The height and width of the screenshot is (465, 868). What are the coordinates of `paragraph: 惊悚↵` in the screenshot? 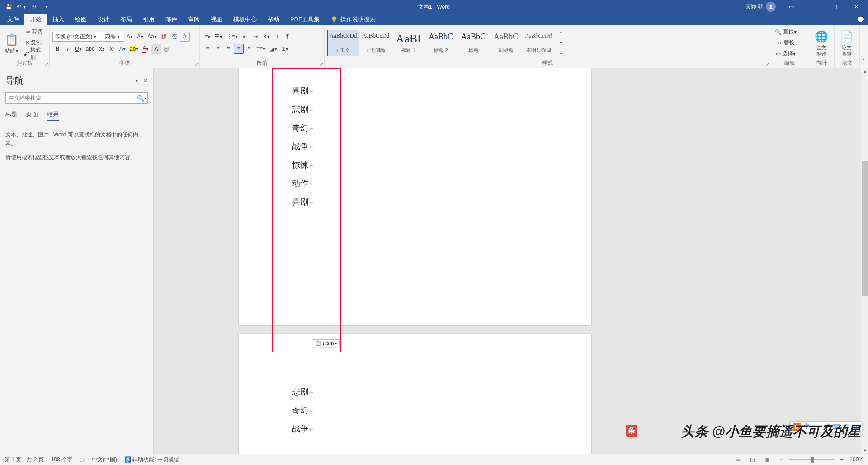 It's located at (303, 165).